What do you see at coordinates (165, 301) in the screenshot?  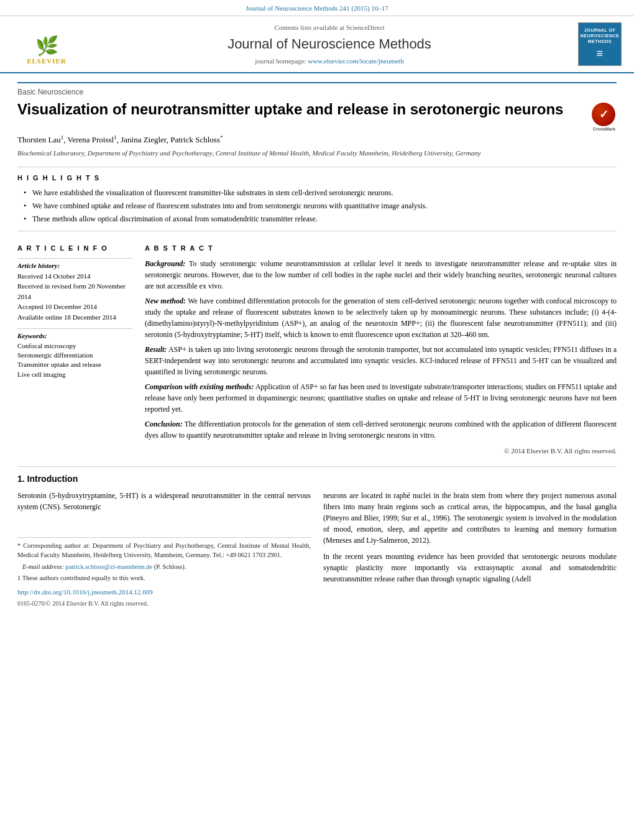 I see `new-method-label: New method:` at bounding box center [165, 301].